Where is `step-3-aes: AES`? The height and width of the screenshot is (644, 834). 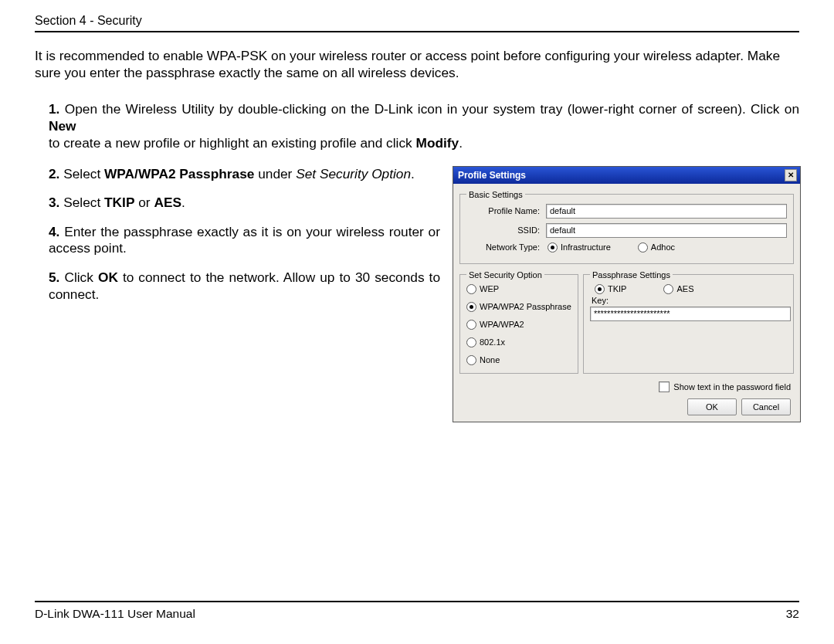 step-3-aes: AES is located at coordinates (168, 202).